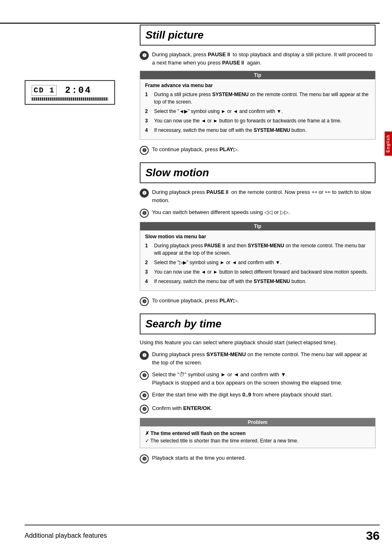  I want to click on still-picture-step1: ❶ During playback, press PAUSE⏸ to stop …, so click(258, 58).